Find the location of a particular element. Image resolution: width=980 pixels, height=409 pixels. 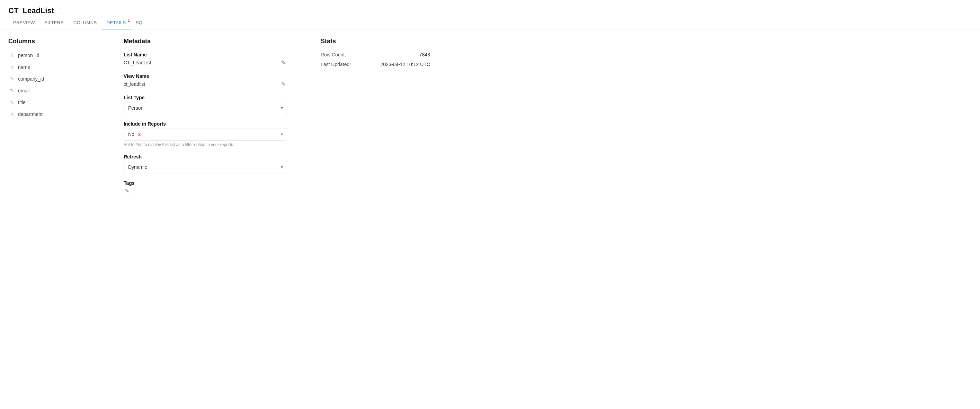

row-count-key: Row Count: is located at coordinates (333, 55).